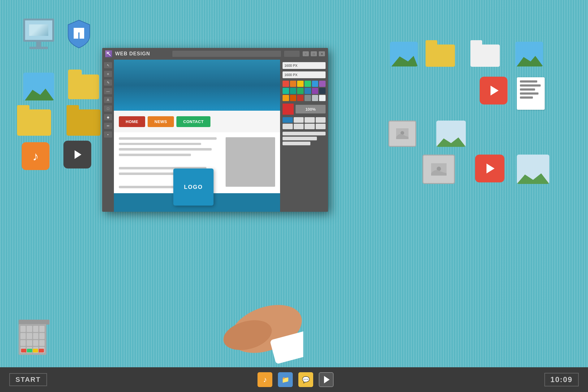  What do you see at coordinates (108, 83) in the screenshot?
I see `pen-tool: ✎` at bounding box center [108, 83].